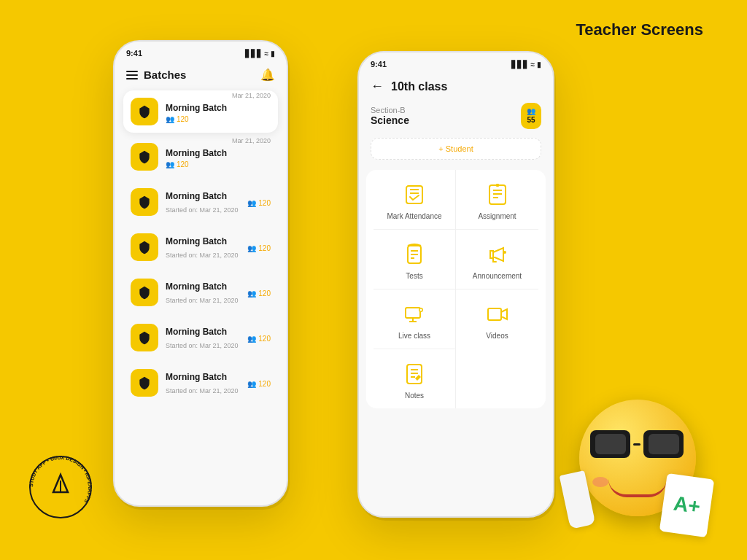 The height and width of the screenshot is (560, 747). I want to click on menu-item-tests: Tests, so click(414, 260).